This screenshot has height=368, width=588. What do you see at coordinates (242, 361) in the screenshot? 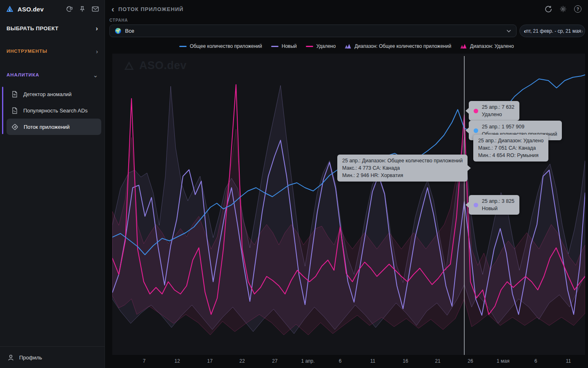
I see `x-tick-label: 22` at bounding box center [242, 361].